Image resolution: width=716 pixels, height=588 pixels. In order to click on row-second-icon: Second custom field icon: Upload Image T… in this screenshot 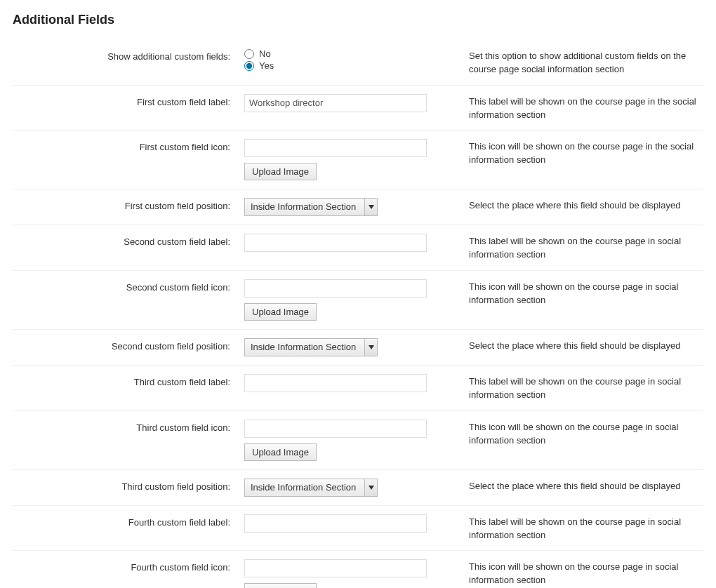, I will do `click(358, 300)`.